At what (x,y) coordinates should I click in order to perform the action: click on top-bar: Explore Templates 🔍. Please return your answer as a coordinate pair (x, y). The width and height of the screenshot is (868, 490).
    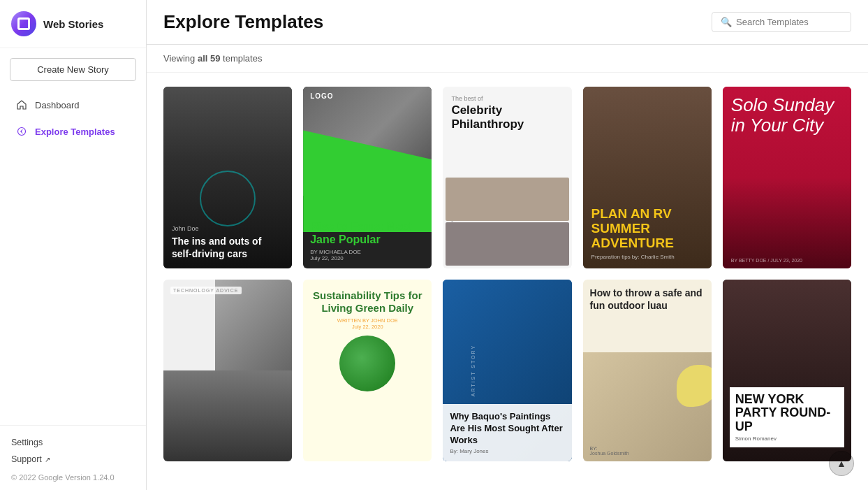
    Looking at the image, I should click on (507, 22).